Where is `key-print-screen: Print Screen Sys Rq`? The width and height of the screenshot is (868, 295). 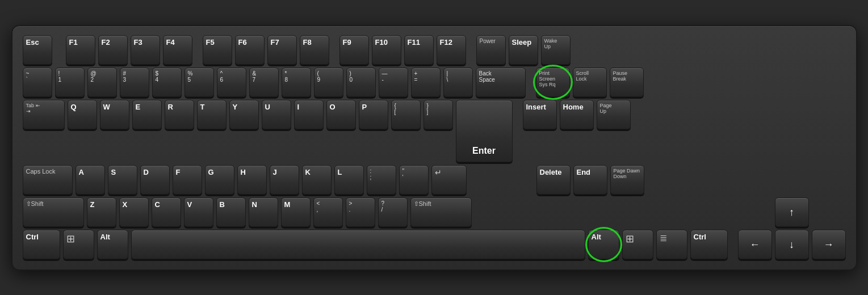
key-print-screen: Print Screen Sys Rq is located at coordinates (553, 82).